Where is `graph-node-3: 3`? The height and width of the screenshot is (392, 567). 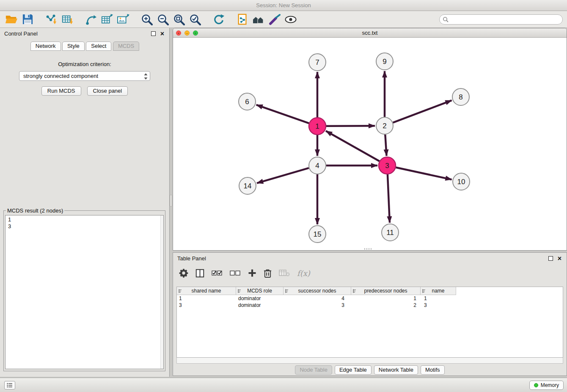
graph-node-3: 3 is located at coordinates (387, 166).